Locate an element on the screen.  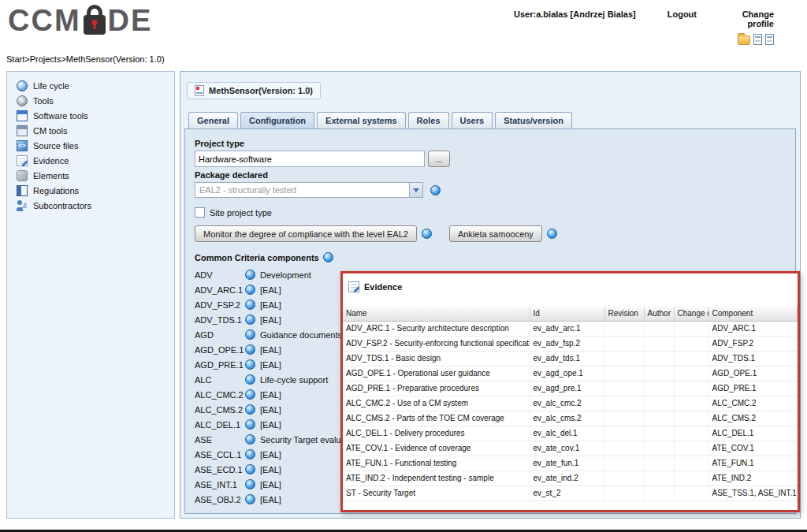
user-info: User:a.bialas [Andrzej Bialas] is located at coordinates (575, 14).